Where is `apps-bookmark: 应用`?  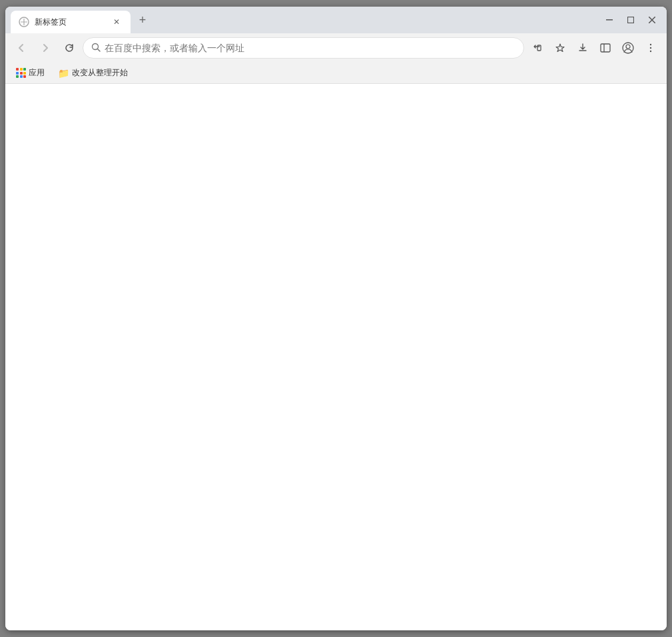 apps-bookmark: 应用 is located at coordinates (31, 73).